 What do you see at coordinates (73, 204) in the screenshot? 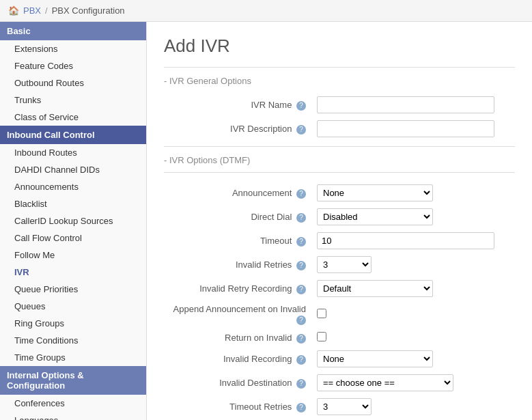
I see `sidebar-item-blacklist: Blacklist` at bounding box center [73, 204].